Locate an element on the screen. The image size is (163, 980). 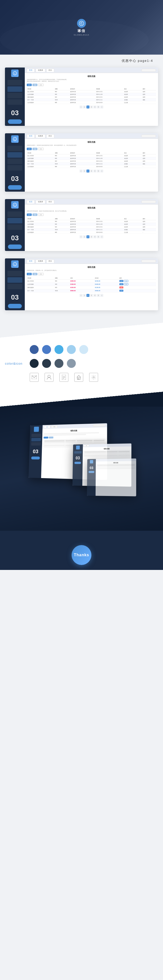
tab-points-3: 积分 is located at coordinates (50, 202).